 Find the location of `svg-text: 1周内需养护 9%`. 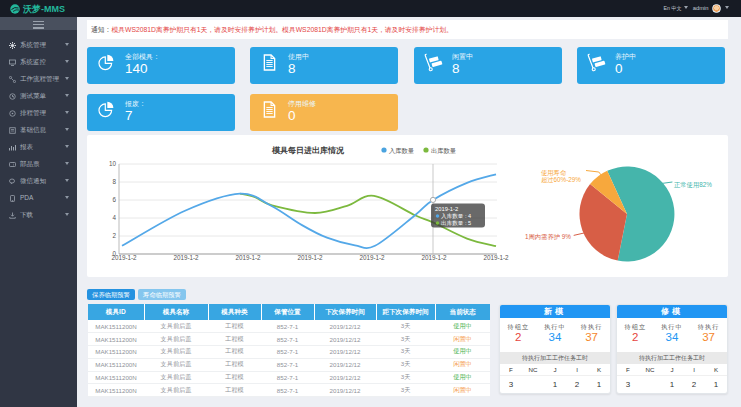

svg-text: 1周内需养护 9% is located at coordinates (548, 236).